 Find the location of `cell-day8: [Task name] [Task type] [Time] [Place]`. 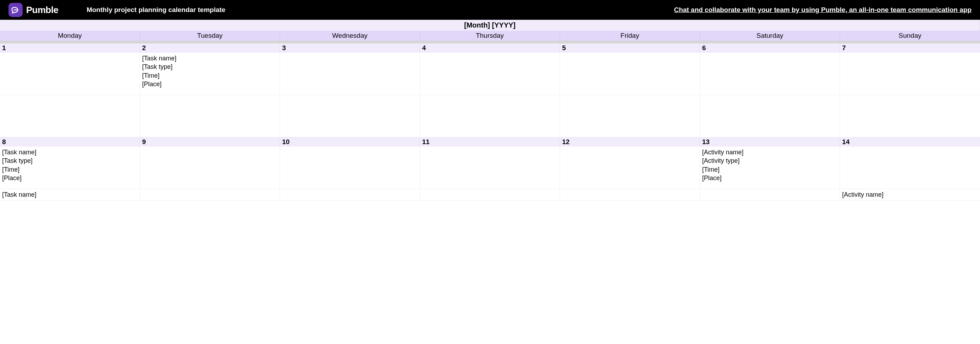

cell-day8: [Task name] [Task type] [Time] [Place] is located at coordinates (70, 168).